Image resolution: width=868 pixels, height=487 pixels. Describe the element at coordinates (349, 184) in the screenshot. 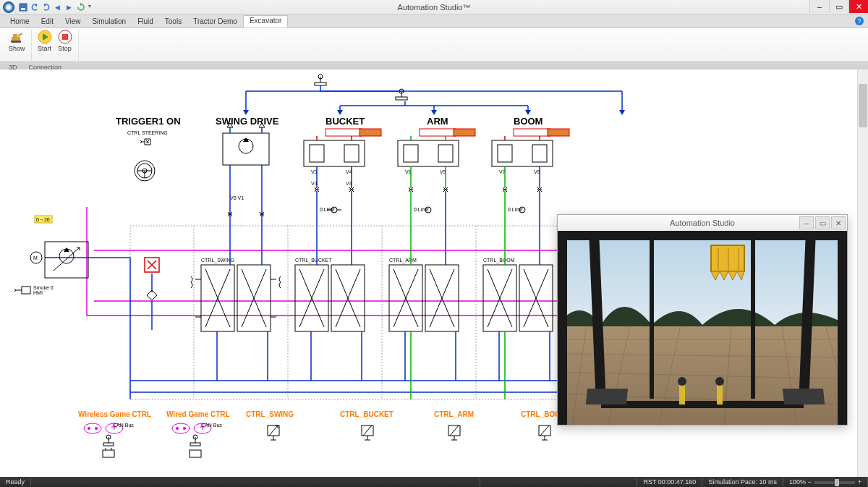

I see `svg-text: V4` at that location.